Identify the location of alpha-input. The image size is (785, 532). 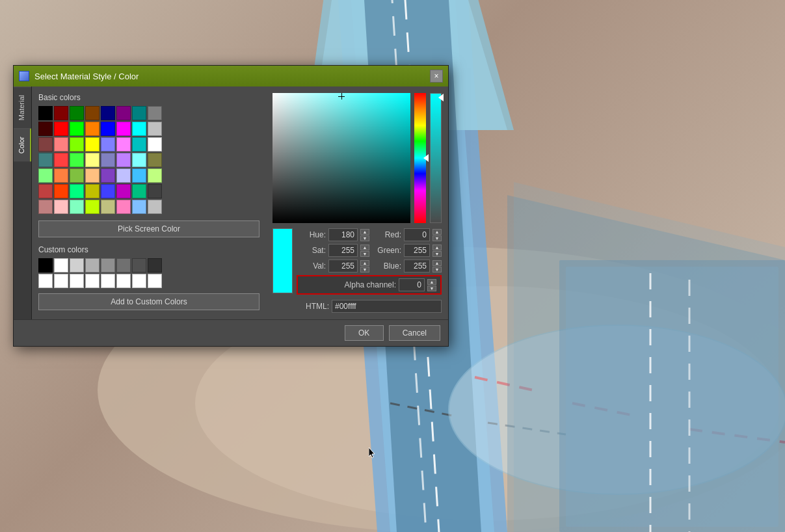
(412, 285).